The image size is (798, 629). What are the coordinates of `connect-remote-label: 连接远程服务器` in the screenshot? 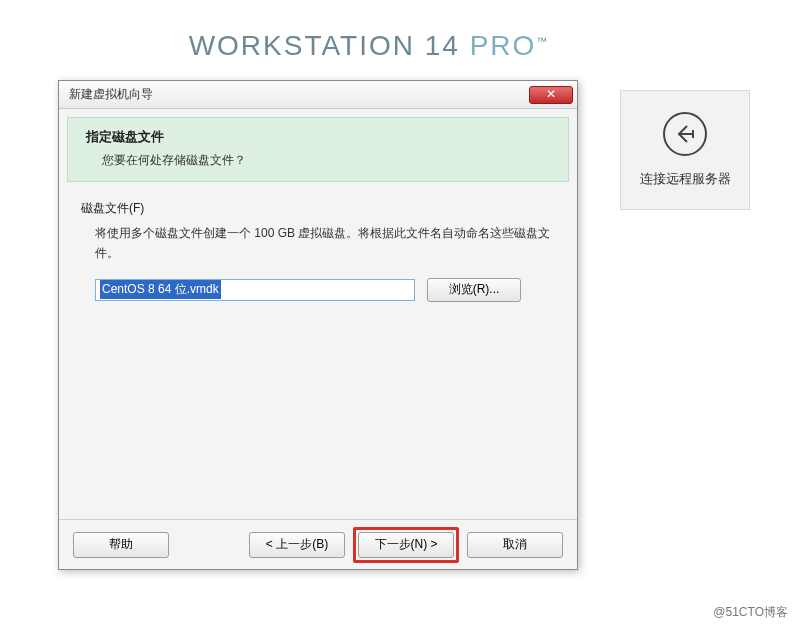 It's located at (686, 179).